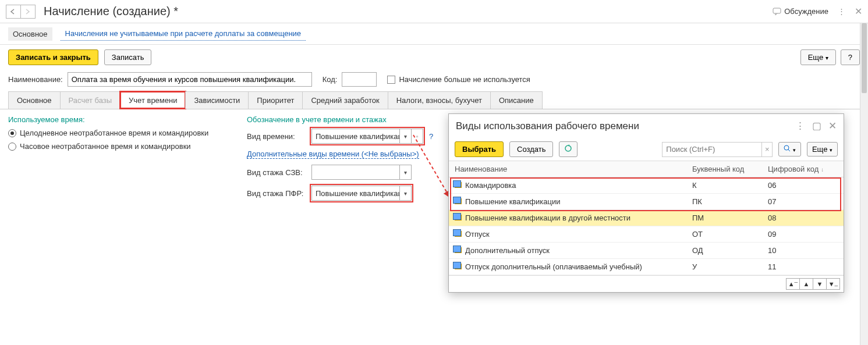 The width and height of the screenshot is (868, 345). Describe the element at coordinates (516, 100) in the screenshot. I see `tab-description: Описание` at that location.